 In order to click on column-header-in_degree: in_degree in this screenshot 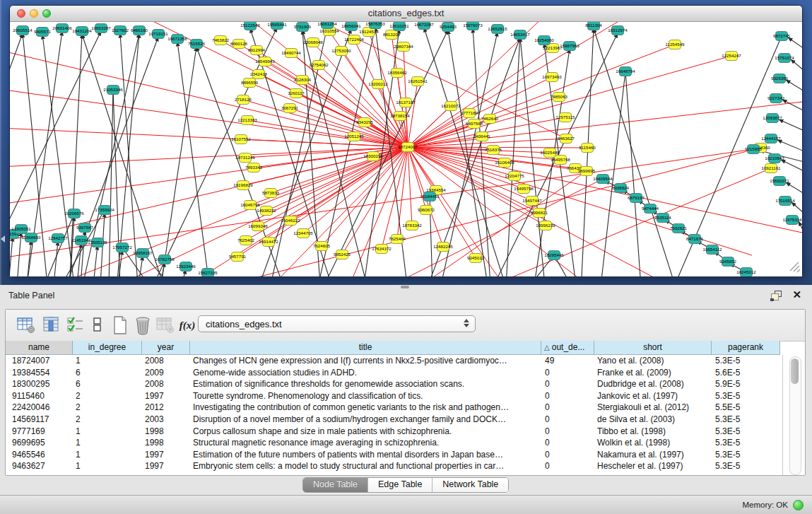, I will do `click(107, 348)`.